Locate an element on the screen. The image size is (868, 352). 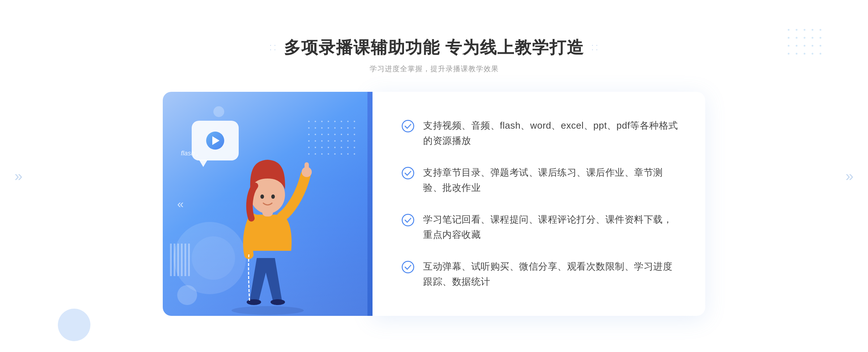
feature-text-3: 学习笔记回看、课程提问、课程评论打分、课件资料下载，重点内容收藏 is located at coordinates (552, 227).